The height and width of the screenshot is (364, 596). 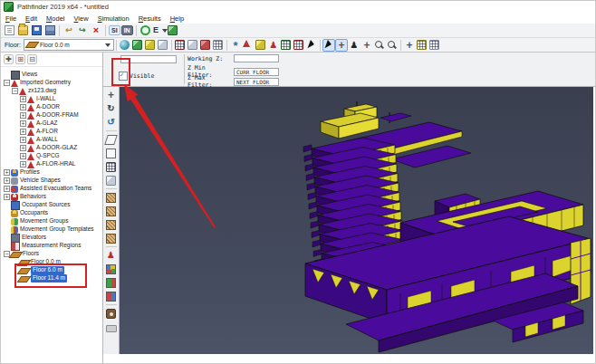 I want to click on menu-edit: Edit, so click(x=31, y=18).